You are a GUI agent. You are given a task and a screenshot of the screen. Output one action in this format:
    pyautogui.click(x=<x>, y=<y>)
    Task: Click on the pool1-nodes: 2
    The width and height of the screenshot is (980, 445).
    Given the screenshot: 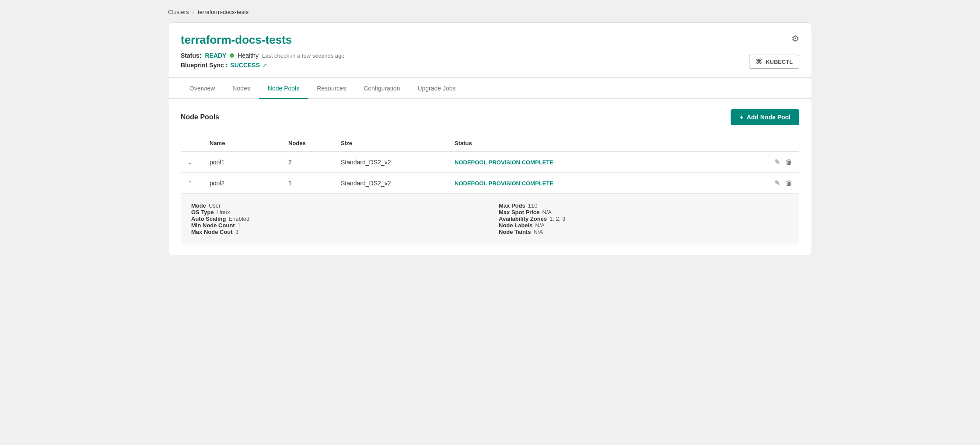 What is the action you would take?
    pyautogui.click(x=308, y=162)
    